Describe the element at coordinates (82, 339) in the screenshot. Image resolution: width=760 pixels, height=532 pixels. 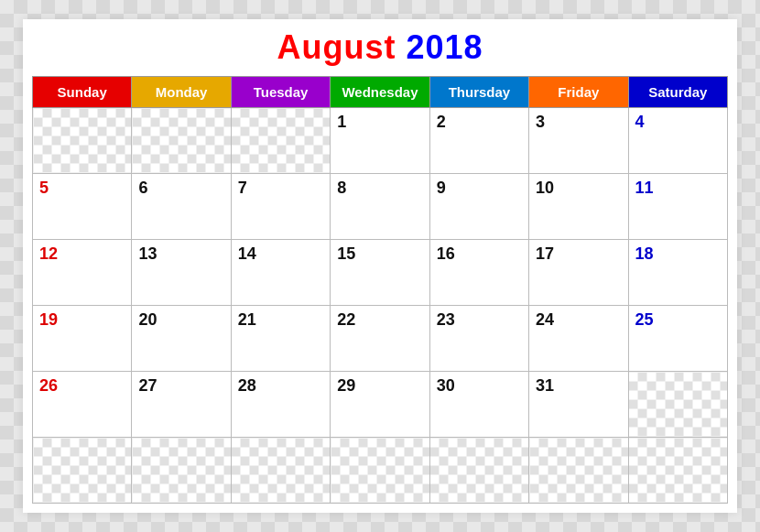
I see `day-cell: 19` at that location.